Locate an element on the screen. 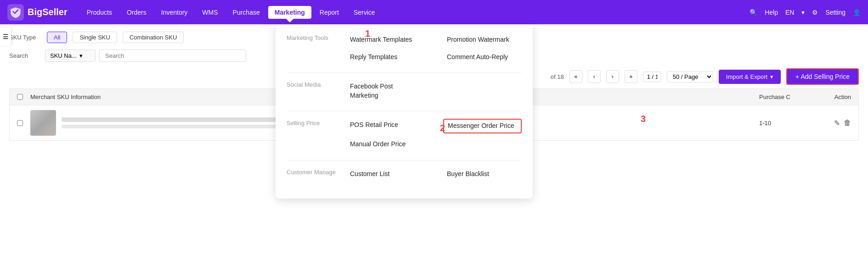 Image resolution: width=868 pixels, height=276 pixels. help-icon: 🔍 is located at coordinates (753, 12).